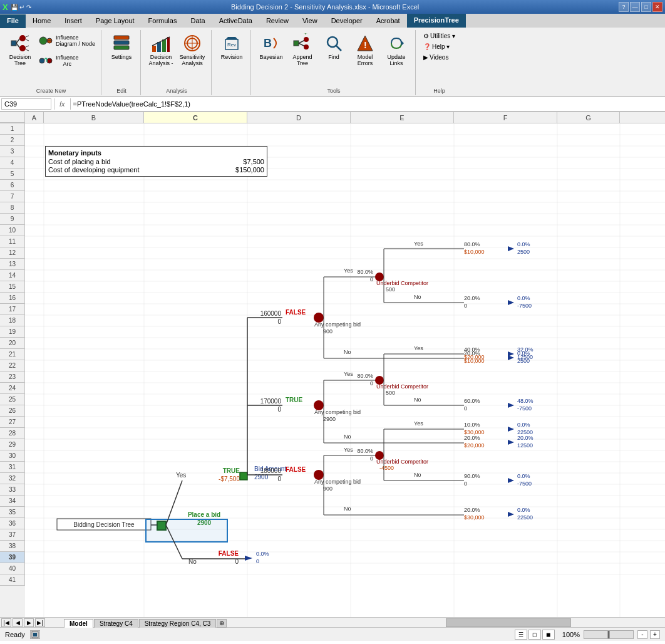  Describe the element at coordinates (13, 479) in the screenshot. I see `row-32: 32` at that location.